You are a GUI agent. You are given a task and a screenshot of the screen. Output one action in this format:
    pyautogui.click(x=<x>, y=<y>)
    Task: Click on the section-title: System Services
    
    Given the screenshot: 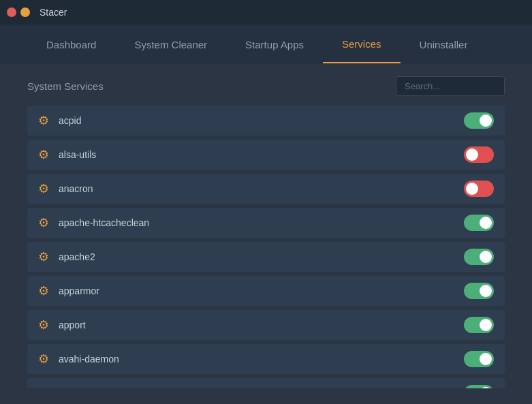 What is the action you would take?
    pyautogui.click(x=65, y=86)
    